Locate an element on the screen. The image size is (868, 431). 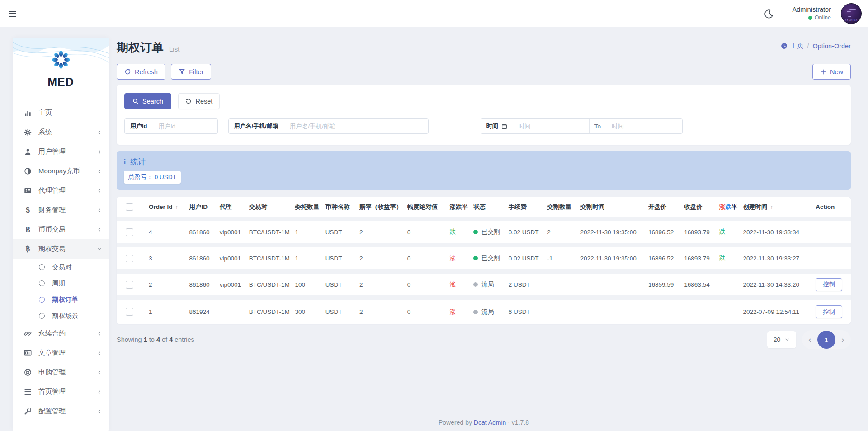
sidebar-item-dollar: 财务管理 is located at coordinates (61, 210).